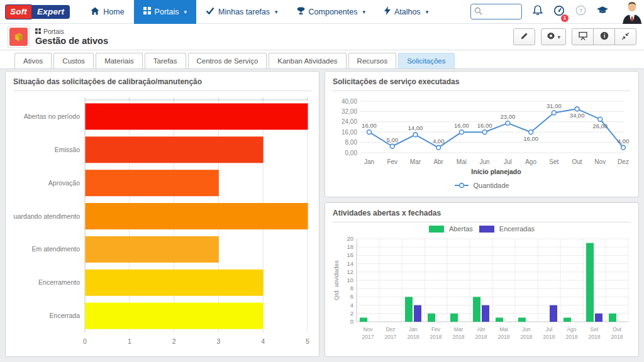 The image size is (644, 362). I want to click on lightning-icon, so click(387, 11).